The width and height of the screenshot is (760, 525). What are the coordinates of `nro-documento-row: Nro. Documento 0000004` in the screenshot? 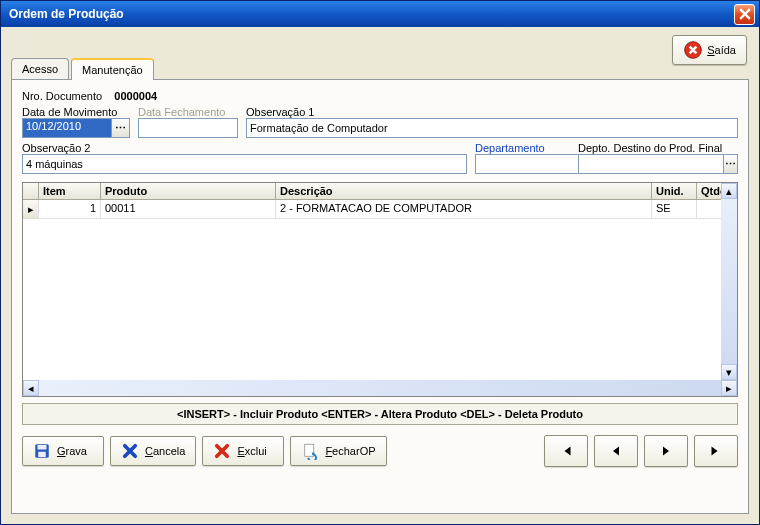 It's located at (380, 96).